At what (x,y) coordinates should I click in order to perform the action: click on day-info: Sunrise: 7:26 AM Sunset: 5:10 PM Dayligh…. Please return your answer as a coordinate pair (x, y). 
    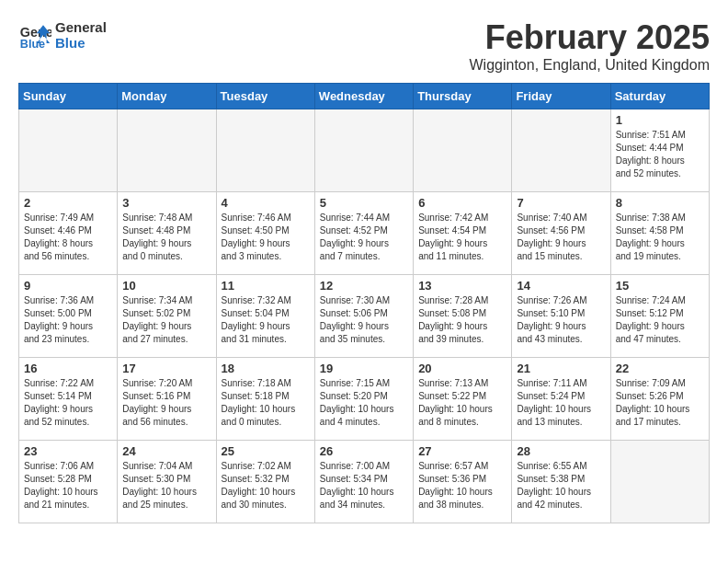
    Looking at the image, I should click on (561, 320).